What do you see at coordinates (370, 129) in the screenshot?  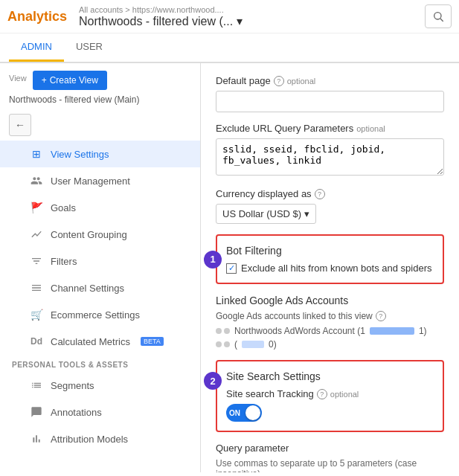 I see `exclude-url-optional: optional` at bounding box center [370, 129].